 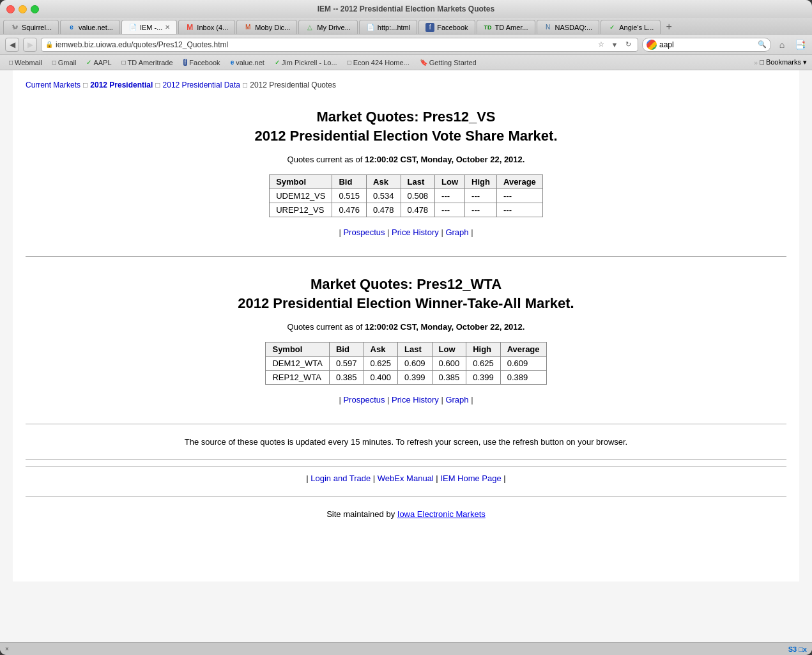 I want to click on market2-row2-symbol: REP12_WTA, so click(x=298, y=378).